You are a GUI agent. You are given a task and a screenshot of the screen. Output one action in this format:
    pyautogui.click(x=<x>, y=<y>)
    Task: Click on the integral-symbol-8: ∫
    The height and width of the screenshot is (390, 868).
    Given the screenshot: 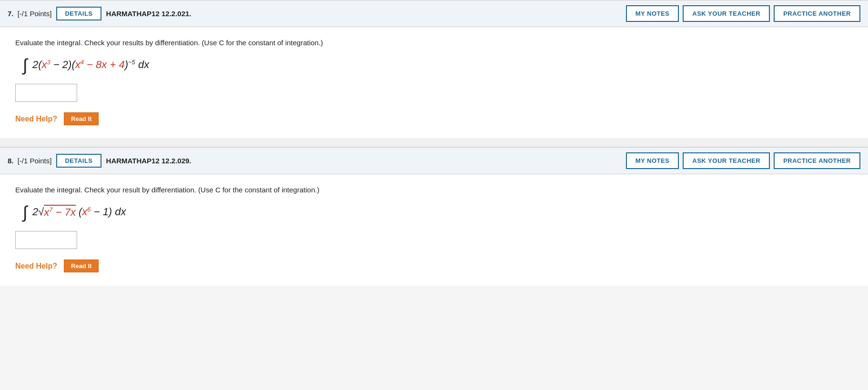 What is the action you would take?
    pyautogui.click(x=25, y=212)
    